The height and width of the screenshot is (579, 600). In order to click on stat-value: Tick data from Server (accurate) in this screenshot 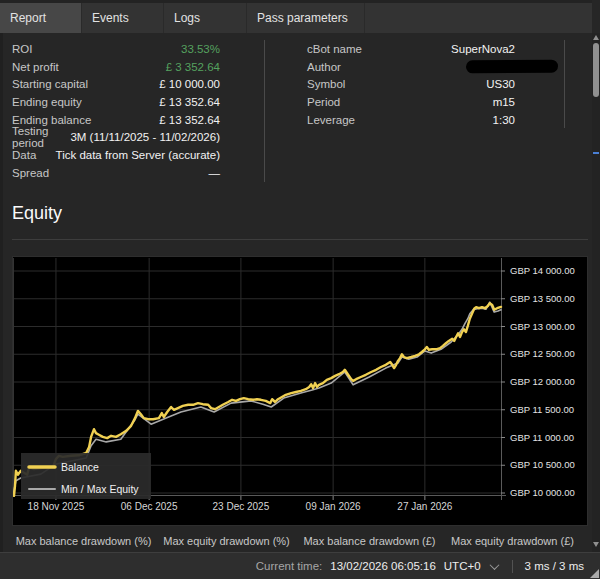, I will do `click(160, 155)`.